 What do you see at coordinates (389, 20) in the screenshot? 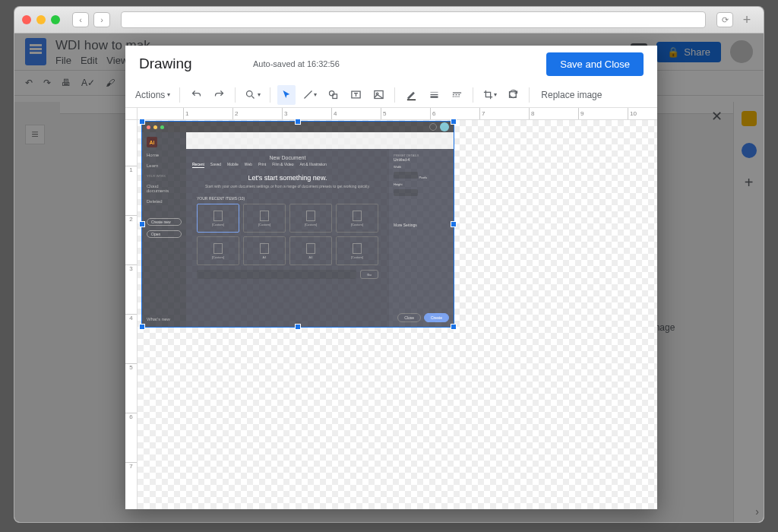
I see `browser-chrome: ‹ › ⟳ +` at bounding box center [389, 20].